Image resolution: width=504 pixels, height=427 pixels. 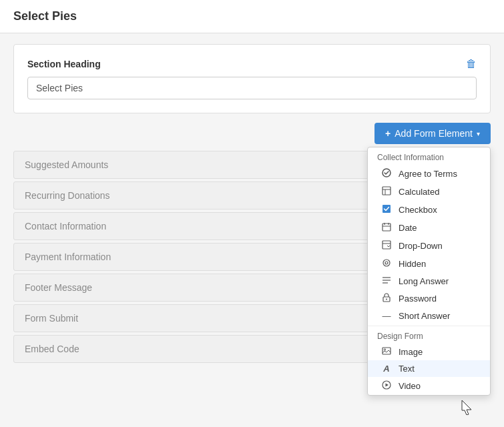 I want to click on page-title-bar: Select Pies, so click(x=252, y=17).